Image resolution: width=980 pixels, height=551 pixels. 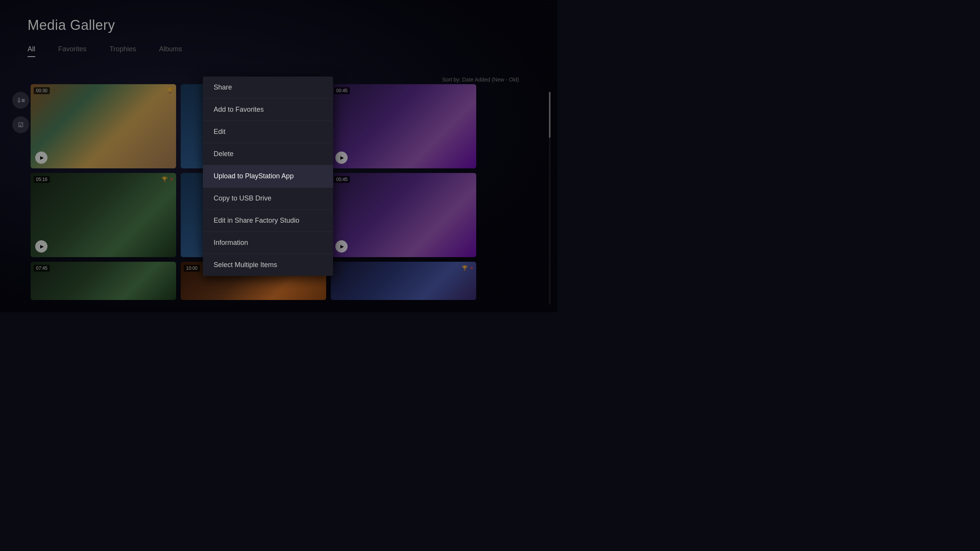 I want to click on menu-item-edit-share-factory: Edit in Share Factory Studio, so click(x=268, y=221).